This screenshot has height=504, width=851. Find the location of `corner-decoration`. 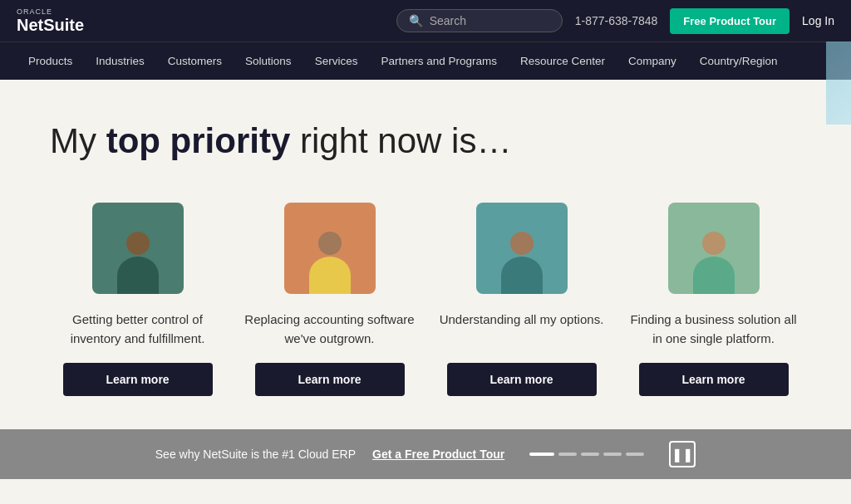

corner-decoration is located at coordinates (839, 83).